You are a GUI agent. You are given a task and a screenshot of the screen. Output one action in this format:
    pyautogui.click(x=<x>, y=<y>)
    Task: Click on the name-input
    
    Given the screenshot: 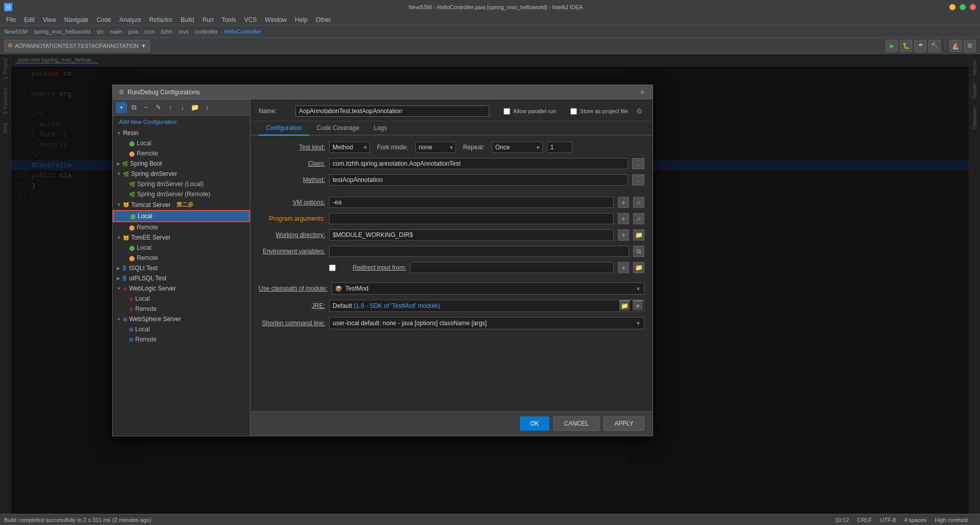 What is the action you would take?
    pyautogui.click(x=392, y=111)
    